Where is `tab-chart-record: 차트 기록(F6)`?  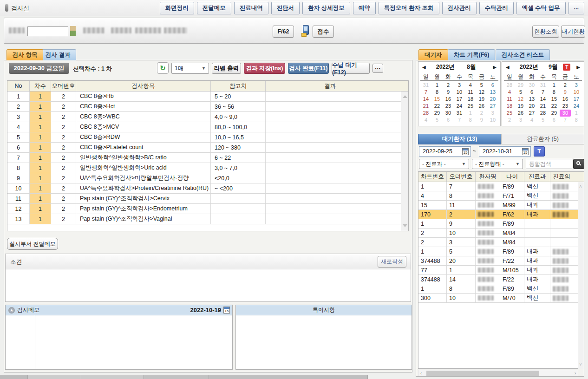
tab-chart-record: 차트 기록(F6) is located at coordinates (471, 55).